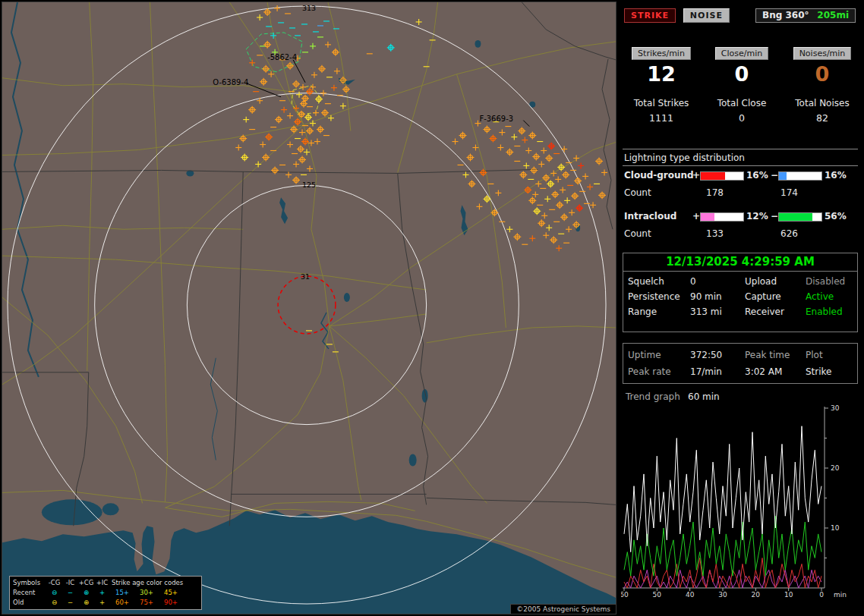 The height and width of the screenshot is (616, 864). What do you see at coordinates (87, 583) in the screenshot?
I see `legend-col-+cg: +CG` at bounding box center [87, 583].